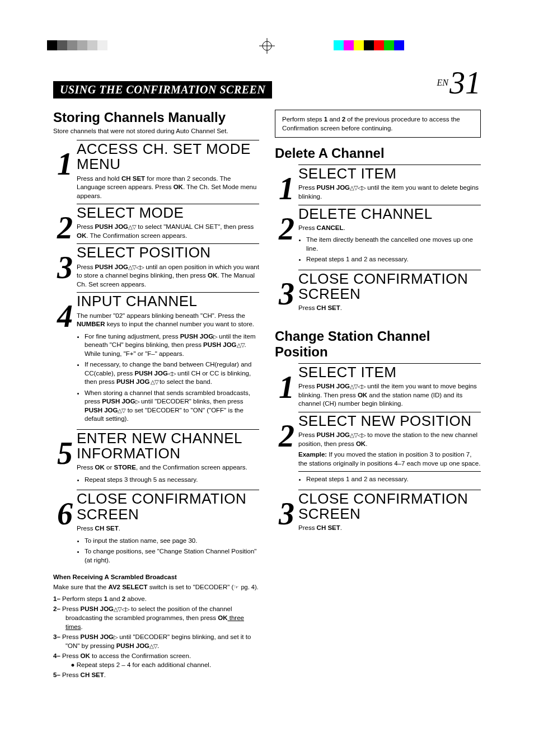 The height and width of the screenshot is (756, 534). What do you see at coordinates (156, 458) in the screenshot?
I see `step-5: 5 ENTER NEW CHANNEL INFORMATION Press OK…` at bounding box center [156, 458].